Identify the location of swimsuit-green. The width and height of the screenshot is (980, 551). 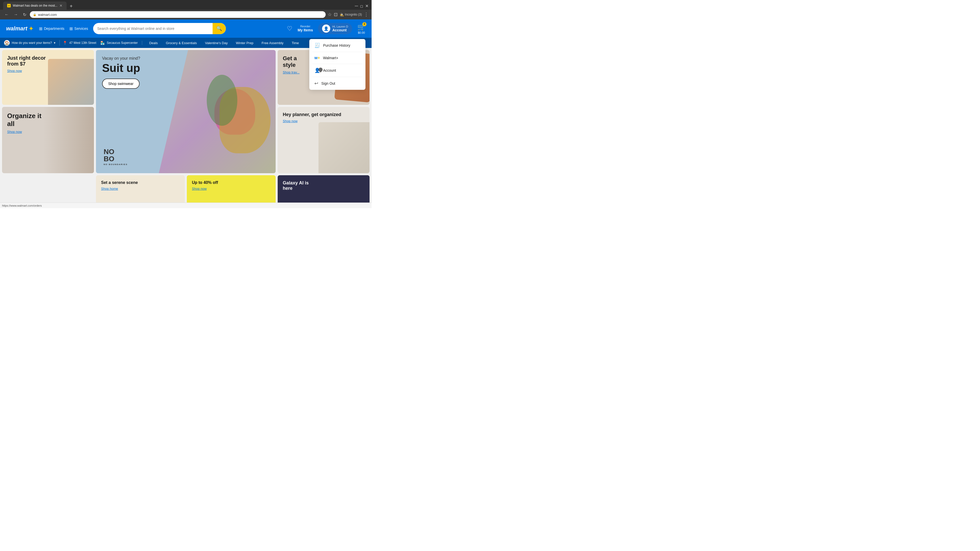
(222, 100).